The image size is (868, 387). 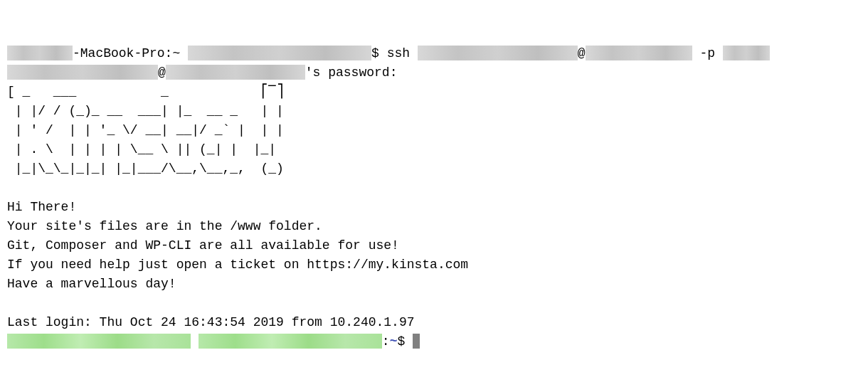 What do you see at coordinates (40, 53) in the screenshot?
I see `redacted-local-user` at bounding box center [40, 53].